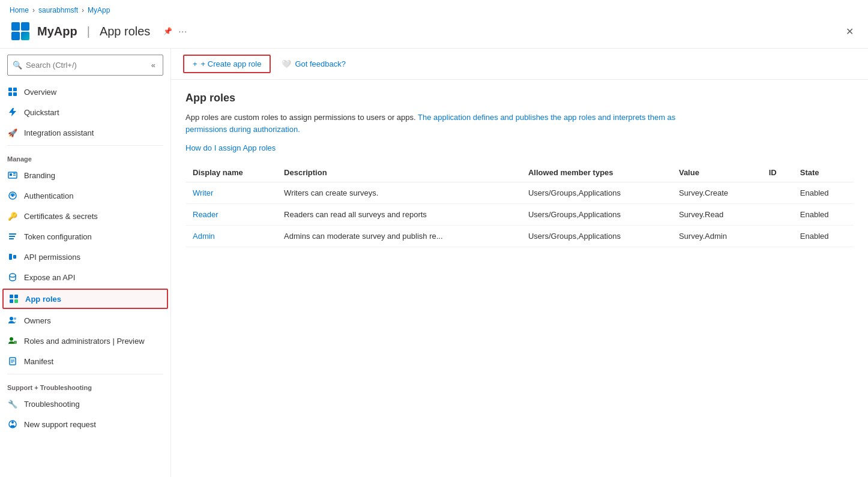 The width and height of the screenshot is (868, 477). What do you see at coordinates (60, 425) in the screenshot?
I see `sidebar-item-new-support-label: New support request` at bounding box center [60, 425].